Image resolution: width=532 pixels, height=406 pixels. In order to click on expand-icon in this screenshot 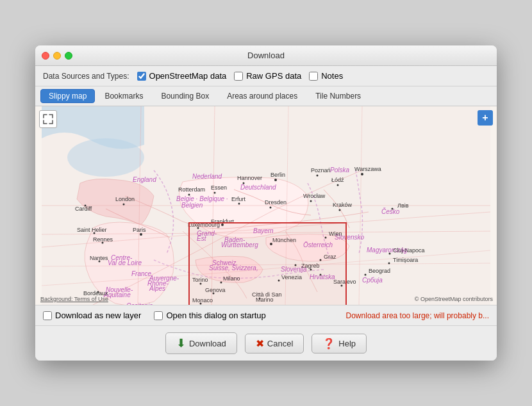, I will do `click(48, 119)`.